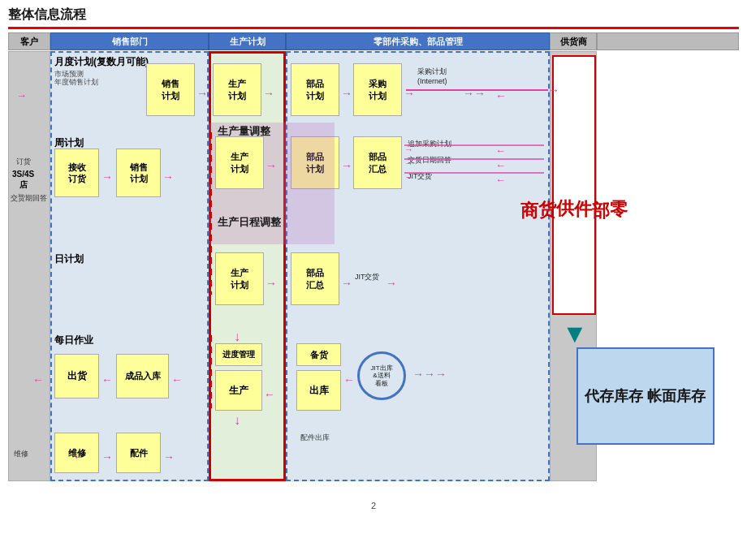  I want to click on shipment-box: 出货, so click(76, 377).